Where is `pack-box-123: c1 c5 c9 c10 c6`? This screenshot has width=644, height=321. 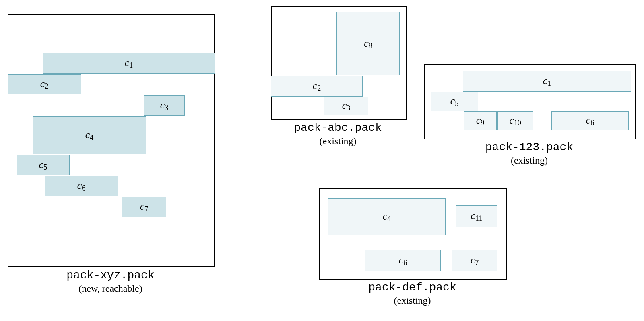 pack-box-123: c1 c5 c9 c10 c6 is located at coordinates (530, 102).